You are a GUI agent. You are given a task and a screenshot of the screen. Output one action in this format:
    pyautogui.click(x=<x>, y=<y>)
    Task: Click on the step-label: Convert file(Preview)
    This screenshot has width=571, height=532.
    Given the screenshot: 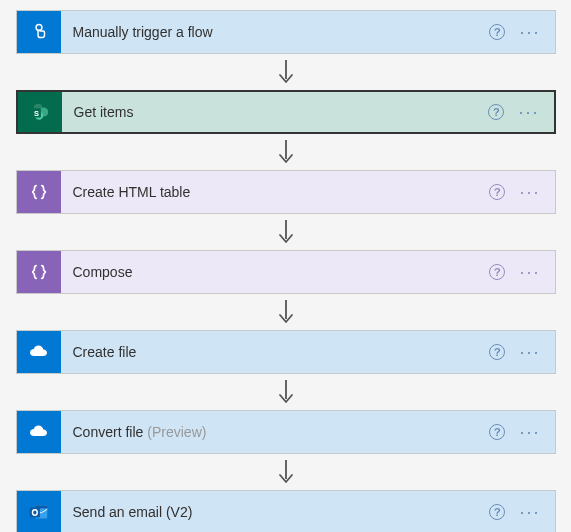 What is the action you would take?
    pyautogui.click(x=268, y=432)
    